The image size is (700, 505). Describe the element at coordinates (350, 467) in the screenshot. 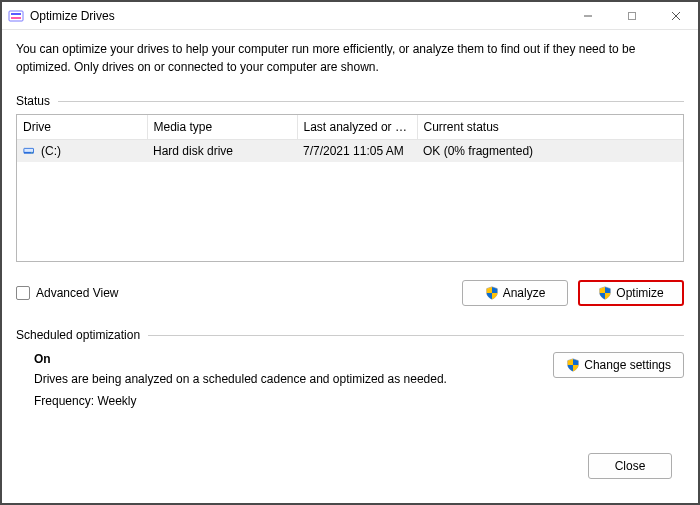

I see `footer: Close` at that location.